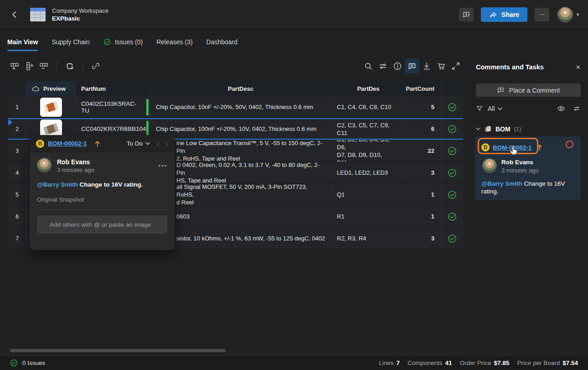 The image size is (588, 370). I want to click on download-icon, so click(427, 66).